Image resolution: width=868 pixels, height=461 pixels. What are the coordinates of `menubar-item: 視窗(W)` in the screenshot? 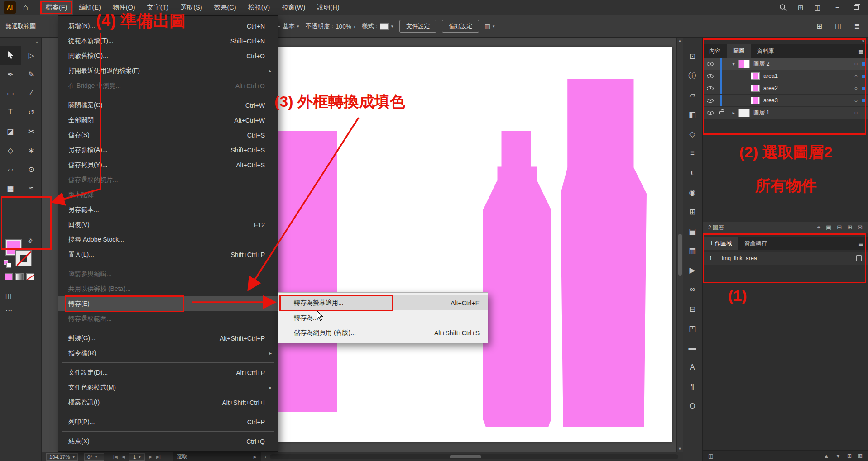 It's located at (293, 7).